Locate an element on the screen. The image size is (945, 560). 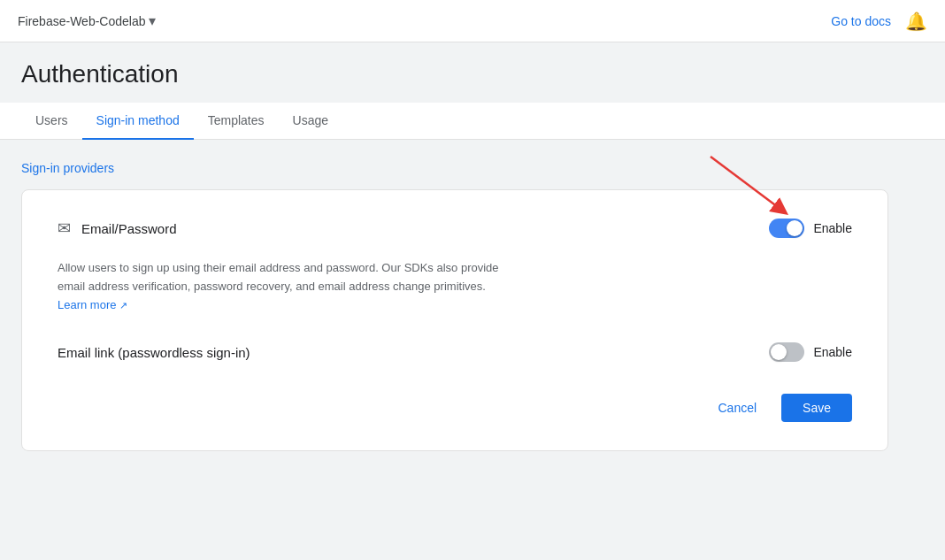
chevron-down-icon: ▾ is located at coordinates (152, 21).